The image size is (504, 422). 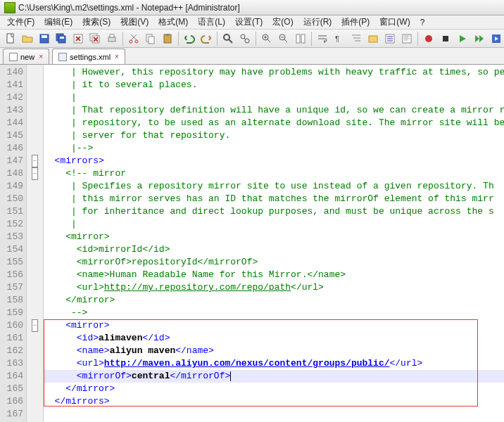 What do you see at coordinates (13, 123) in the screenshot?
I see `line-number: 144` at bounding box center [13, 123].